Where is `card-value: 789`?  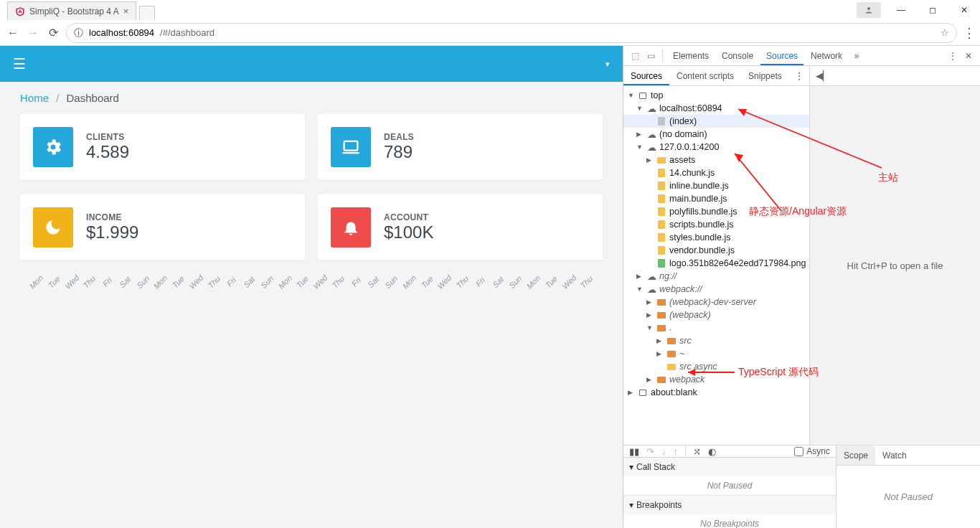 card-value: 789 is located at coordinates (399, 152).